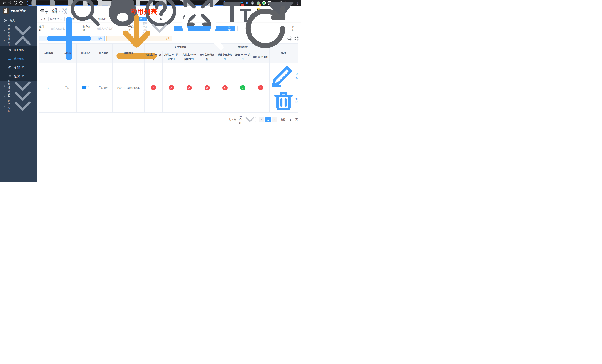  Describe the element at coordinates (240, 120) in the screenshot. I see `page-size-value: 10条/页` at that location.